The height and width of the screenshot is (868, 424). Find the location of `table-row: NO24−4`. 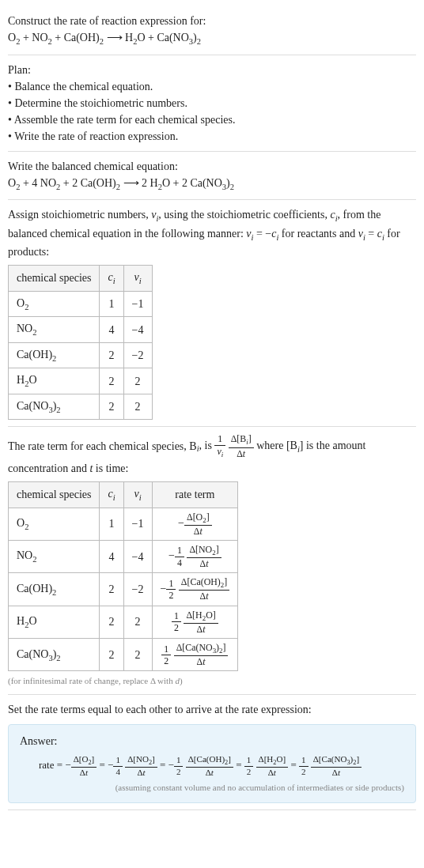

table-row: NO24−4 is located at coordinates (81, 330).